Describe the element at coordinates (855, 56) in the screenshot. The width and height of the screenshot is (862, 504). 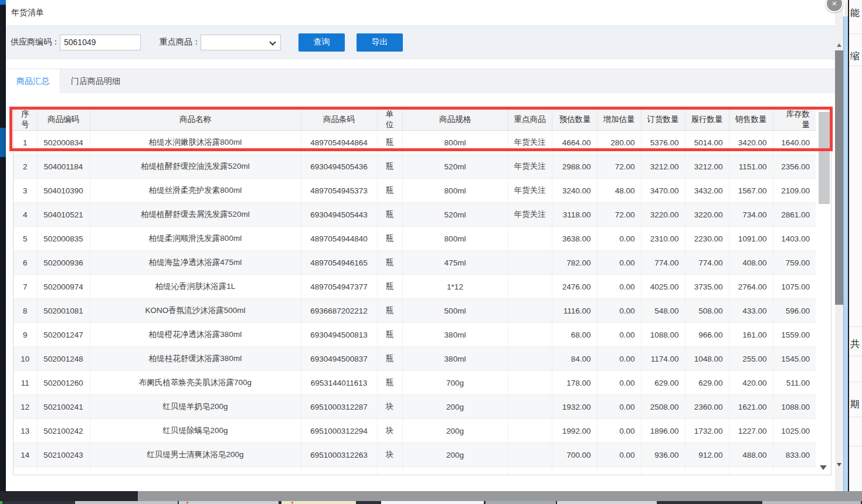
I see `background-text-fragment: 缩` at that location.